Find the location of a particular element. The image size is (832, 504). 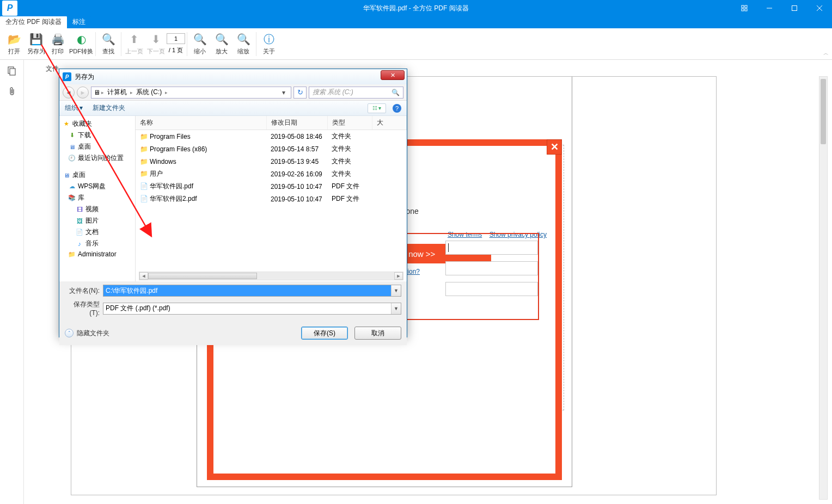

page-current-input: 1 is located at coordinates (176, 39).